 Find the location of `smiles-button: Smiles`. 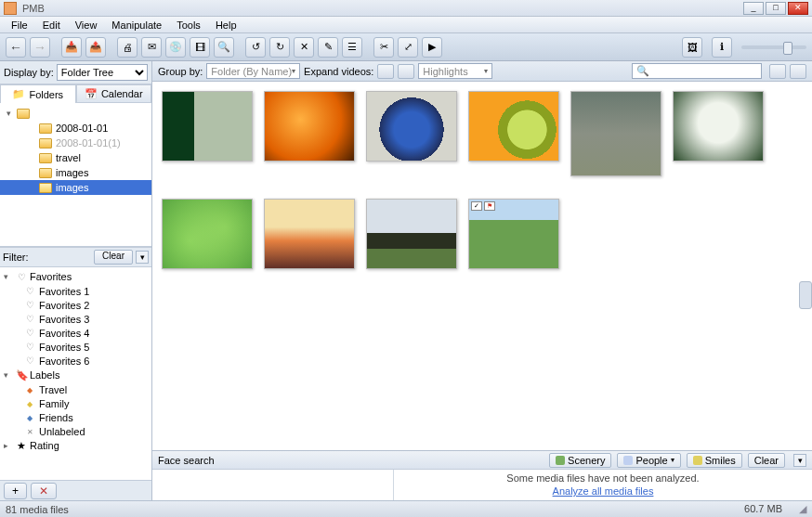

smiles-button: Smiles is located at coordinates (714, 460).